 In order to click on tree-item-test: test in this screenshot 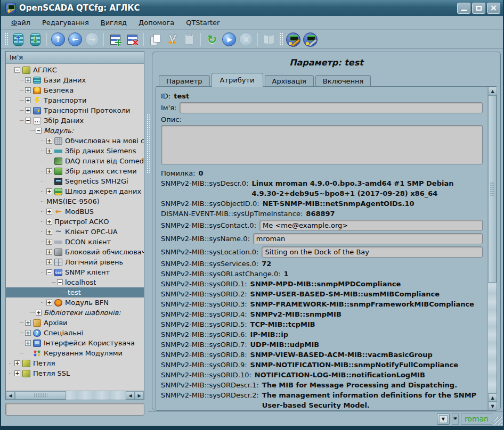, I will do `click(75, 293)`.